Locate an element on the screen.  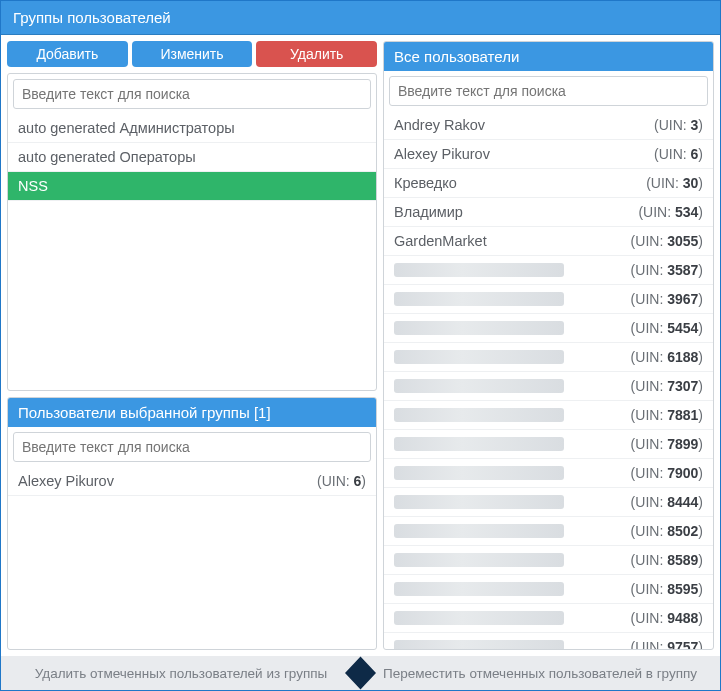
all-users-header: Все пользователи is located at coordinates (548, 56).